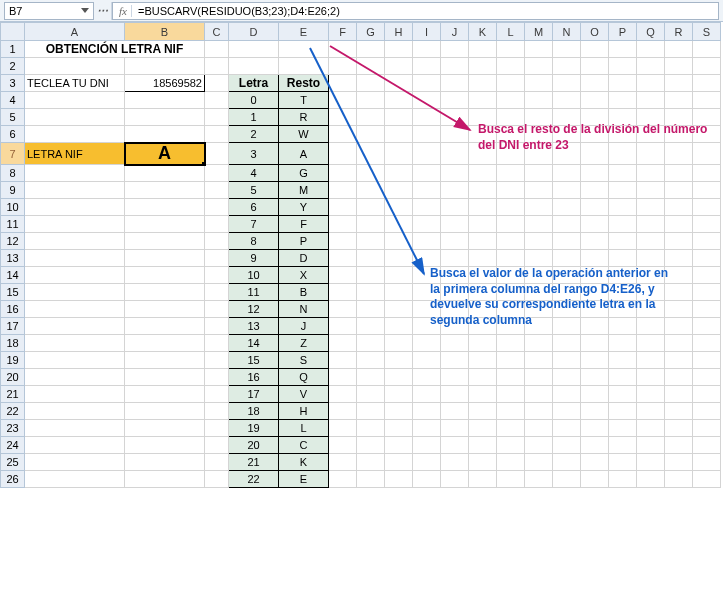 This screenshot has height=591, width=723. What do you see at coordinates (304, 292) in the screenshot?
I see `table-cell-letter: B` at bounding box center [304, 292].